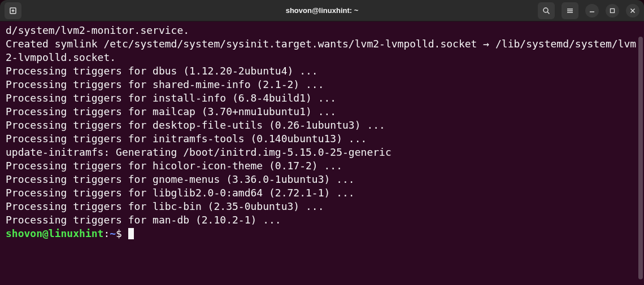 Image resolution: width=644 pixels, height=285 pixels. What do you see at coordinates (131, 234) in the screenshot?
I see `terminal-cursor` at bounding box center [131, 234].